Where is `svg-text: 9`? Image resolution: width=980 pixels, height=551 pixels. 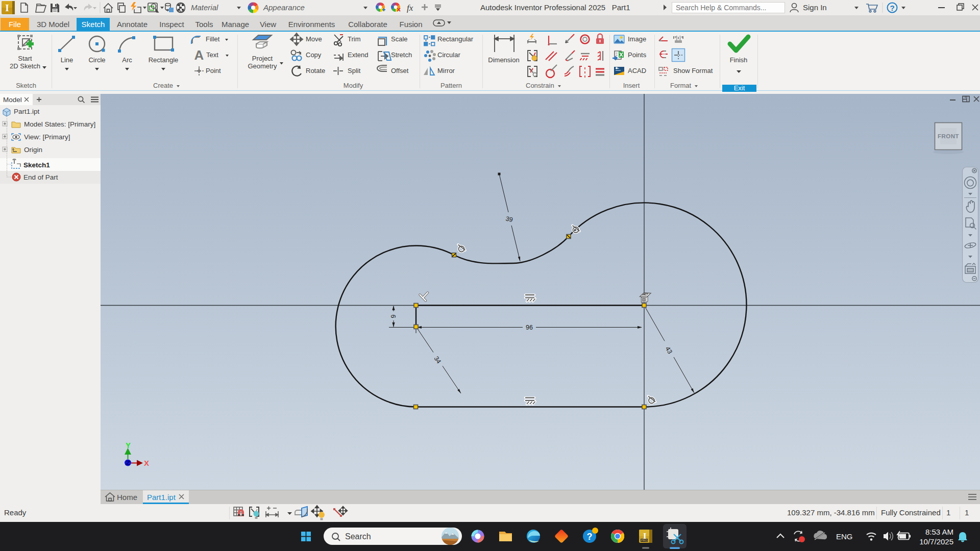 svg-text: 9 is located at coordinates (394, 316).